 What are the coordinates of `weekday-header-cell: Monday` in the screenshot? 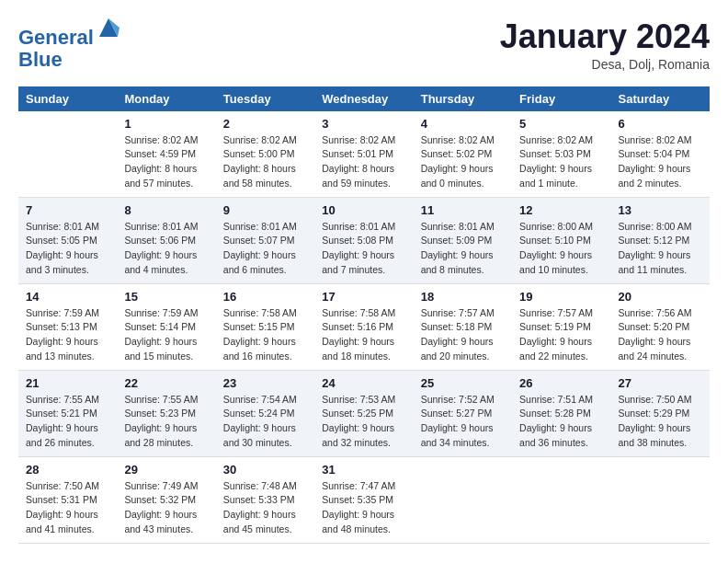 It's located at (165, 99).